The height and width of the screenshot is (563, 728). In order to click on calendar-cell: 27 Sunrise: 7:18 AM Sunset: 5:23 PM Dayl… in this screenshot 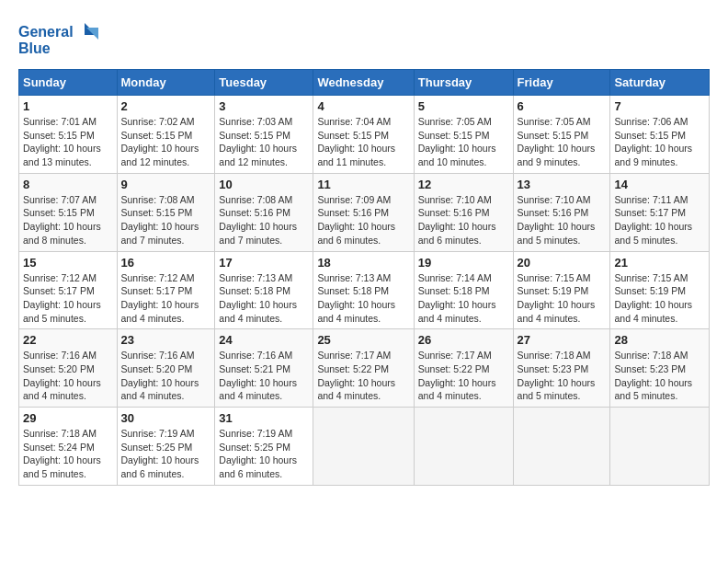, I will do `click(562, 368)`.